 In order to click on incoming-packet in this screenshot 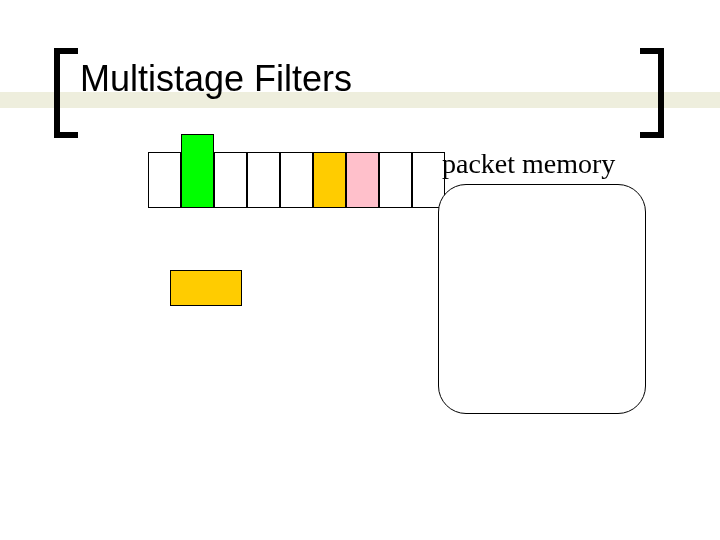, I will do `click(206, 288)`.